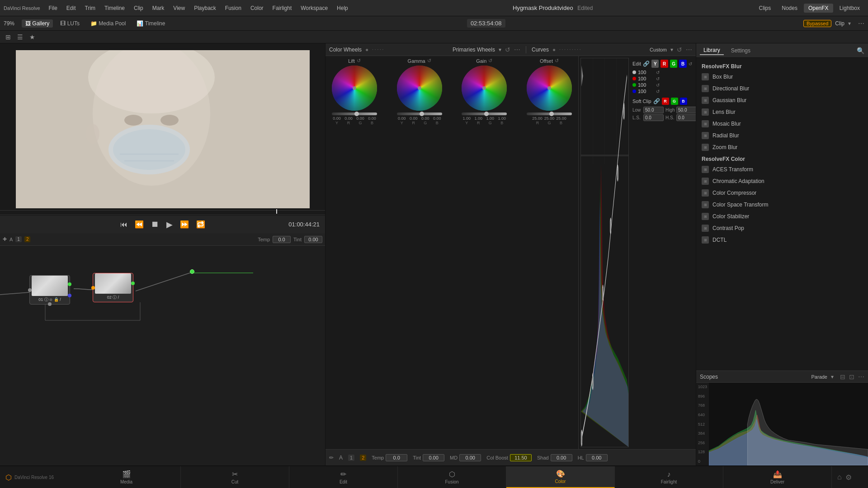 The height and width of the screenshot is (488, 868). Describe the element at coordinates (205, 8) in the screenshot. I see `menu-playback: Playback` at that location.